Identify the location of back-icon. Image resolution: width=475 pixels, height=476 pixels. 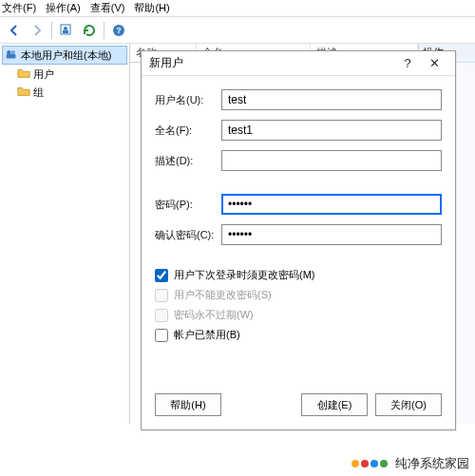
(14, 30).